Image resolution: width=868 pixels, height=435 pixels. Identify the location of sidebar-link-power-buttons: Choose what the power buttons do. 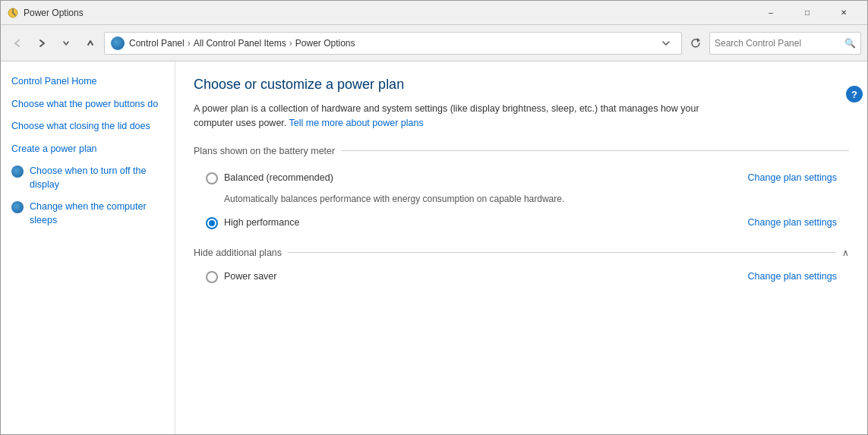
(85, 105).